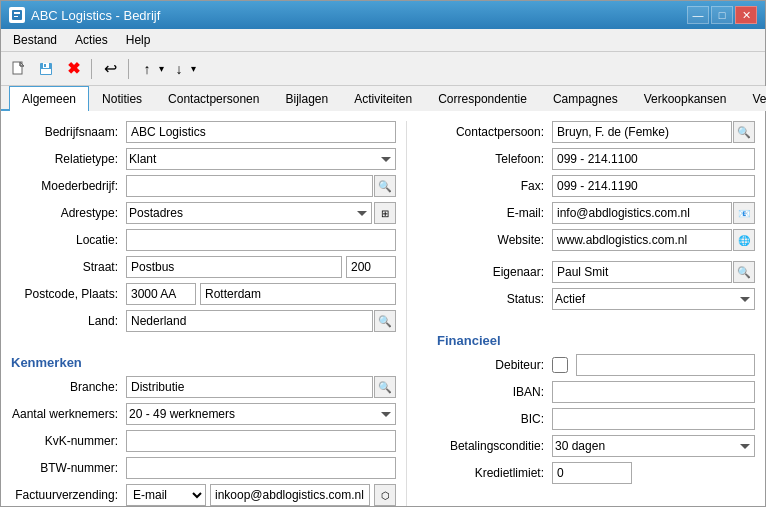  I want to click on down-button: ↓, so click(179, 69).